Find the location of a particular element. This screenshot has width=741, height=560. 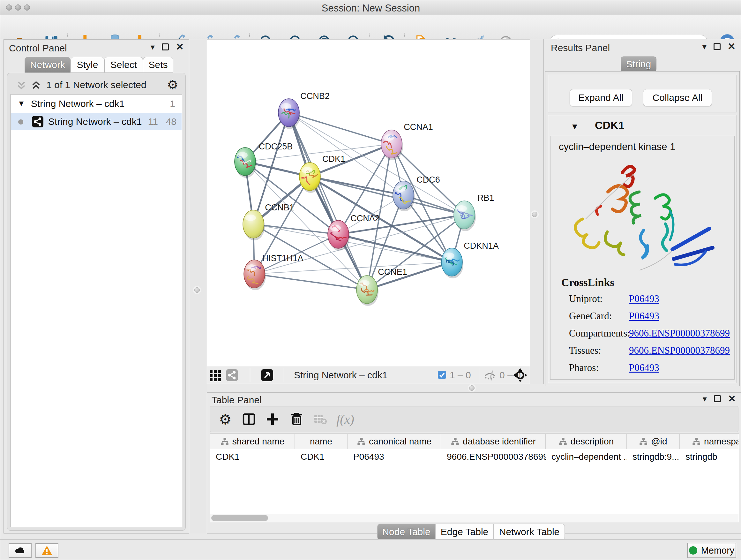

warnings-button is located at coordinates (47, 550).